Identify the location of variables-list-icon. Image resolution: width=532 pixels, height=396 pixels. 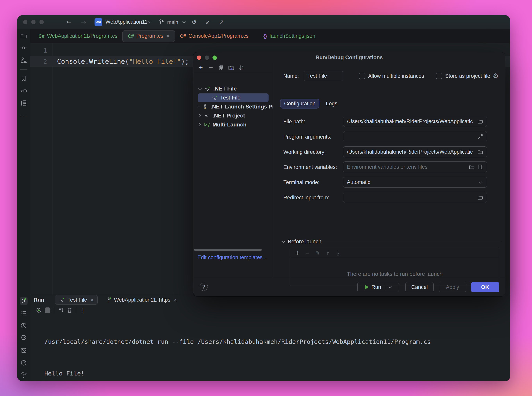
(480, 167).